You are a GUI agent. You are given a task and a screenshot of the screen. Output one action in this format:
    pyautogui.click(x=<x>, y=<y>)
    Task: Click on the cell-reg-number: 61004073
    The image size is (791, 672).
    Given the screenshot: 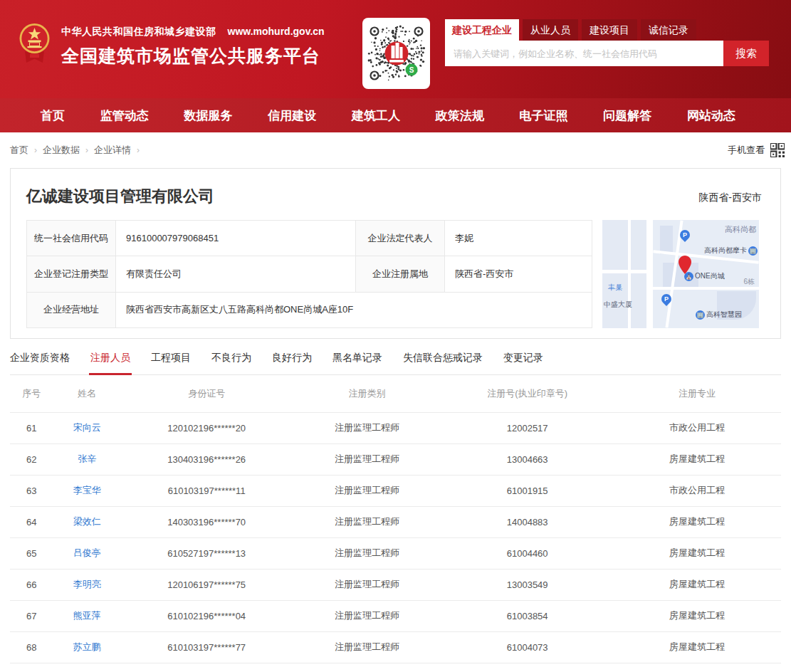 What is the action you would take?
    pyautogui.click(x=527, y=647)
    